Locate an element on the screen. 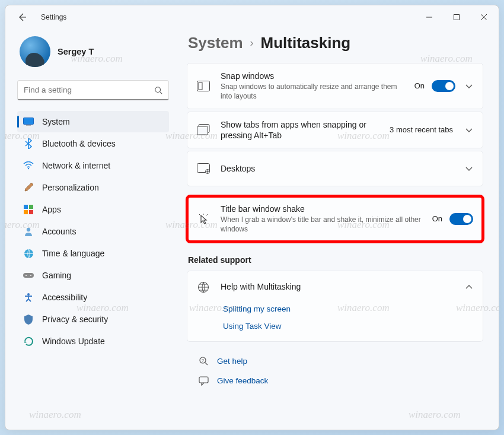  link-label: Give feedback is located at coordinates (243, 381).